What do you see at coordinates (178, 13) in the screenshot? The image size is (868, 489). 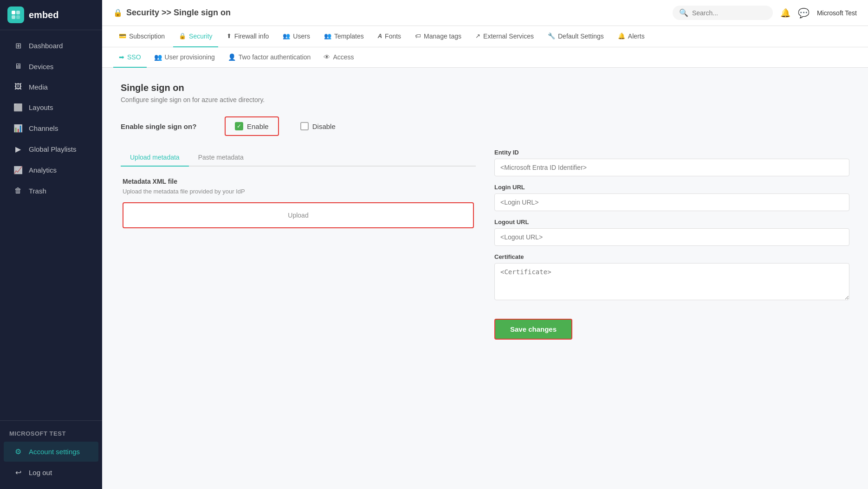 I see `breadcrumb-text: Security >> Single sign on` at bounding box center [178, 13].